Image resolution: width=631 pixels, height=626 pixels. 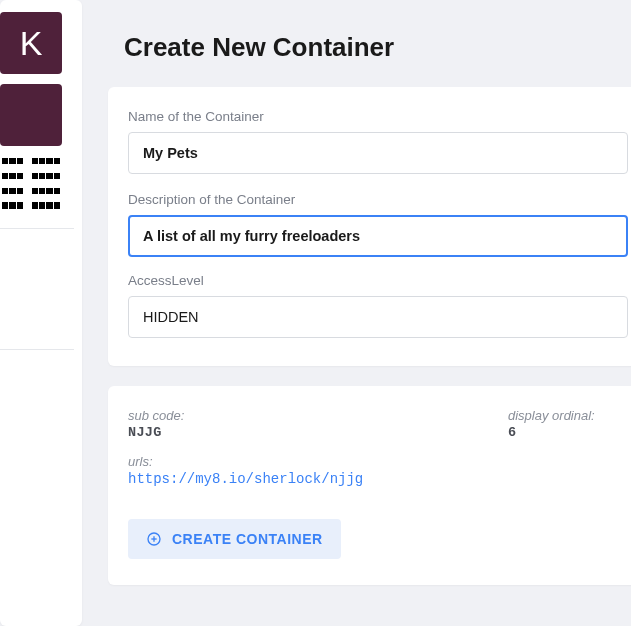 I want to click on ordinal-value: 6, so click(x=512, y=432).